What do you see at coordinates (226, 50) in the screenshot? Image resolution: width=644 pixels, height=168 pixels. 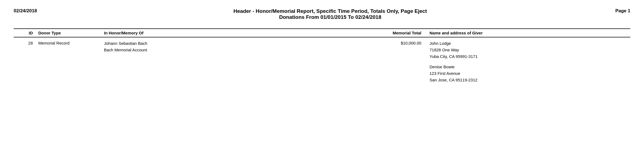 I see `honor-memory-line2: Bach Memorial Account` at bounding box center [226, 50].